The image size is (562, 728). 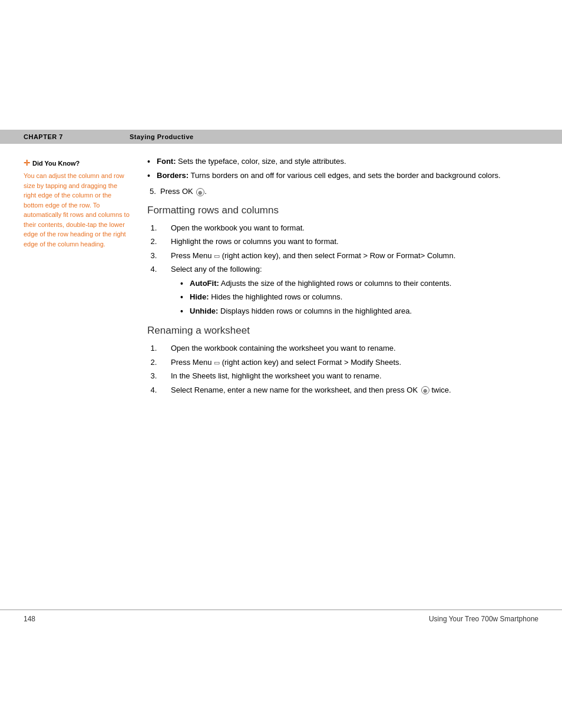 What do you see at coordinates (343, 369) in the screenshot?
I see `renaming-steps-list: Open the workbook containing the workshe…` at bounding box center [343, 369].